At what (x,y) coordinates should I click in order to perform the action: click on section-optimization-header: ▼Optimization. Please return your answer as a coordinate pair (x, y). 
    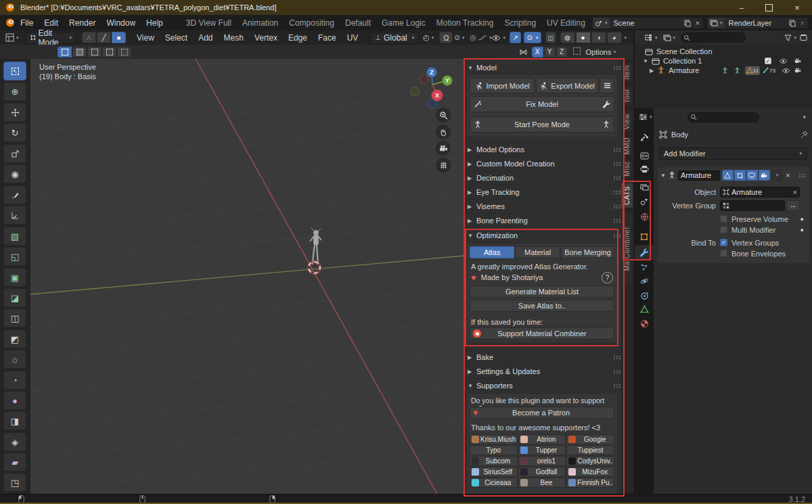
    Looking at the image, I should click on (543, 235).